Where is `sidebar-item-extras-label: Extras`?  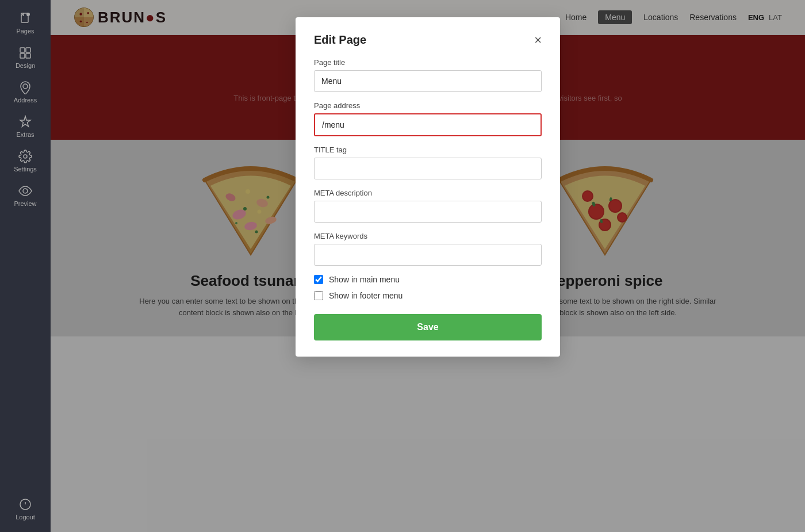 sidebar-item-extras-label: Extras is located at coordinates (25, 135).